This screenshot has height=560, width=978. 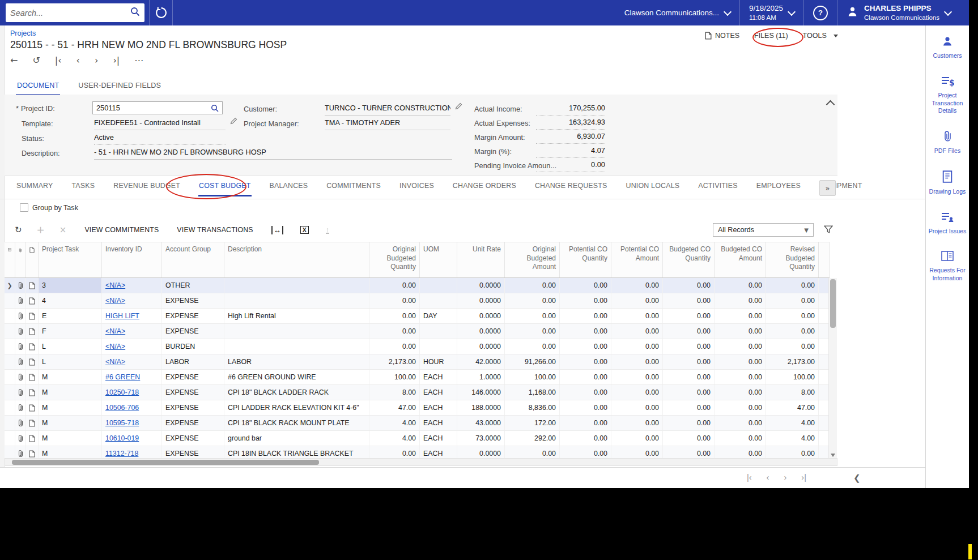 I want to click on column-header-original-budgeted-amount: Original Budgeted Amount, so click(x=533, y=260).